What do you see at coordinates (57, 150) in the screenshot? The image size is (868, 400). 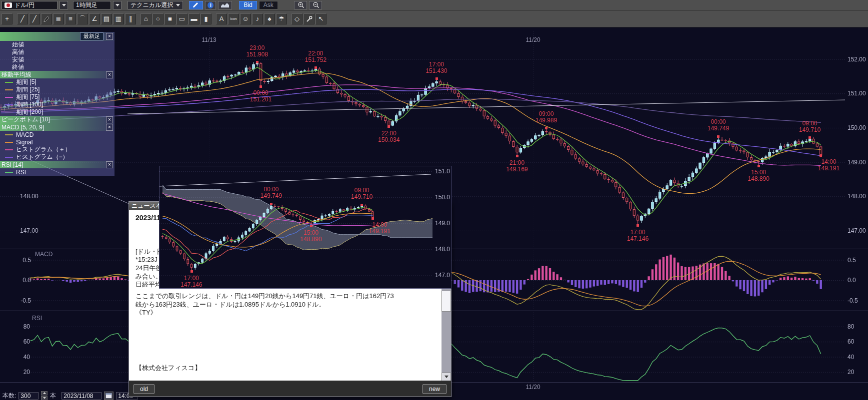 I see `legend-item: ヒストグラム（＋）` at bounding box center [57, 150].